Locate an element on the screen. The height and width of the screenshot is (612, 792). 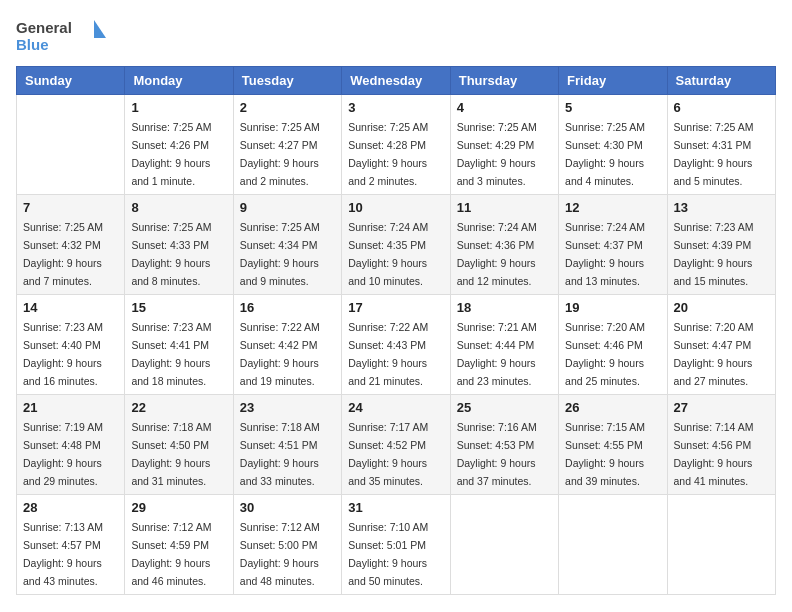
day-number: 8 is located at coordinates (178, 208).